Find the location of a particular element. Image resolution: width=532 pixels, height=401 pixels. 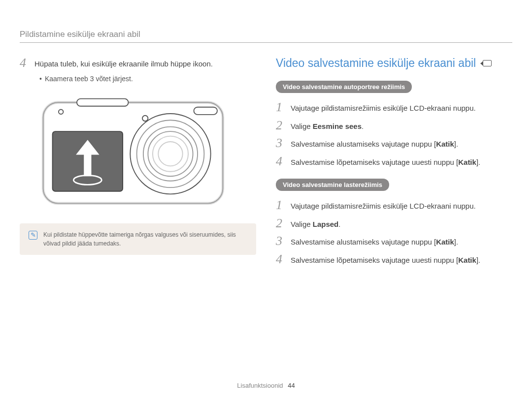

bullet-text: Kaamera teeb 3 võtet järjest. is located at coordinates (89, 79).